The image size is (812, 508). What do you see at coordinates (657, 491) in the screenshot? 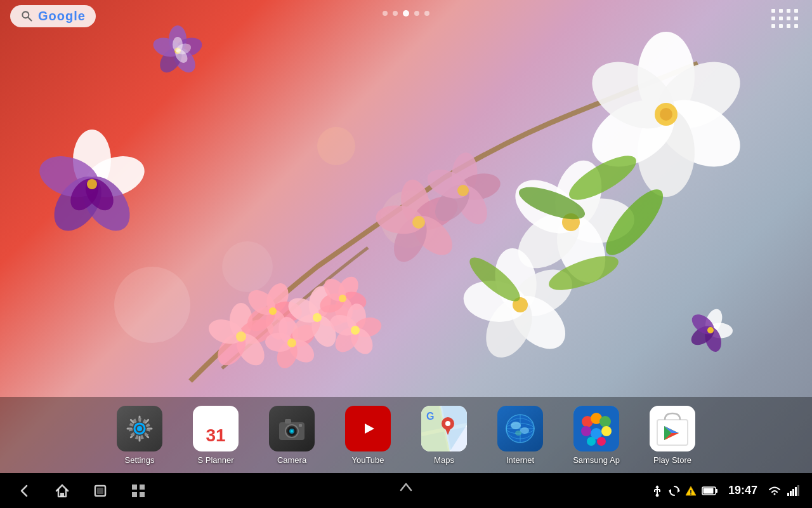
I see `usb-icon` at bounding box center [657, 491].